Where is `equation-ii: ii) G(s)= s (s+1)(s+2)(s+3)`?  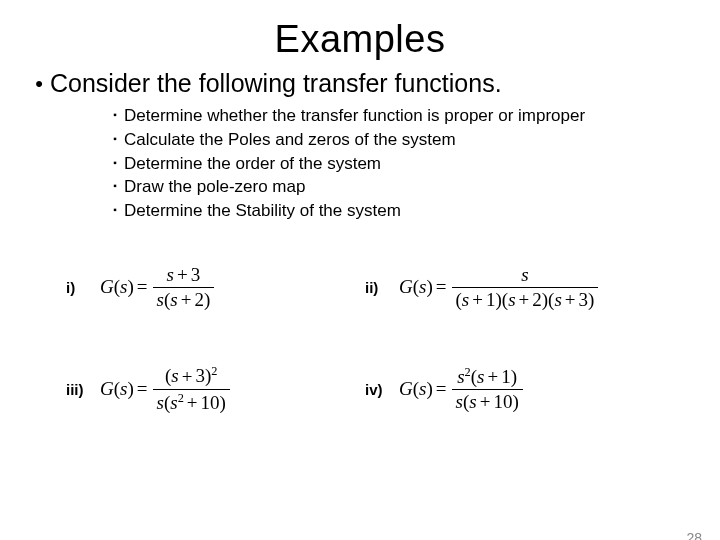 equation-ii: ii) G(s)= s (s+1)(s+2)(s+3) is located at coordinates (510, 288).